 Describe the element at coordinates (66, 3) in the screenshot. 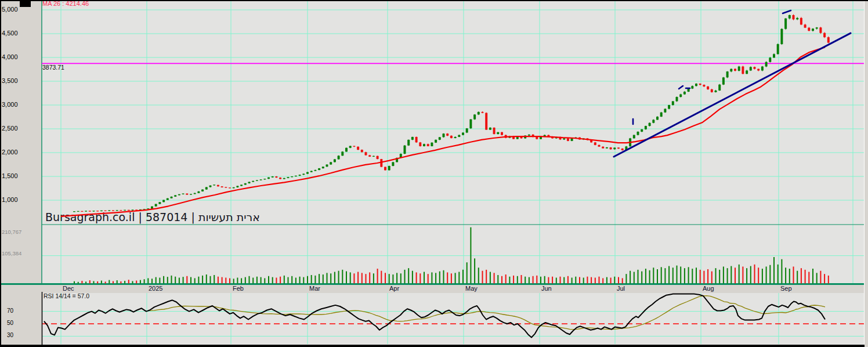

I see `ma-indicator-label: MA 26 : 4214.46` at that location.